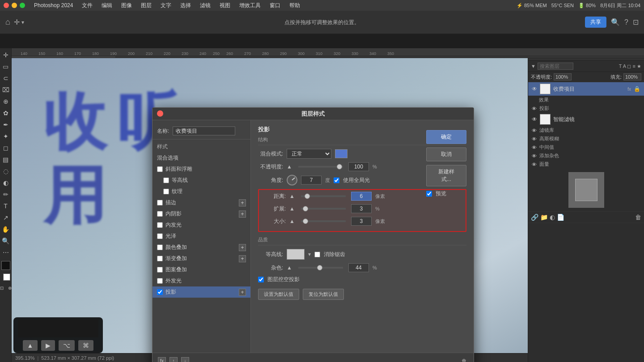 This screenshot has height=362, width=644. Describe the element at coordinates (6, 229) in the screenshot. I see `hand-tool: ✋` at that location.